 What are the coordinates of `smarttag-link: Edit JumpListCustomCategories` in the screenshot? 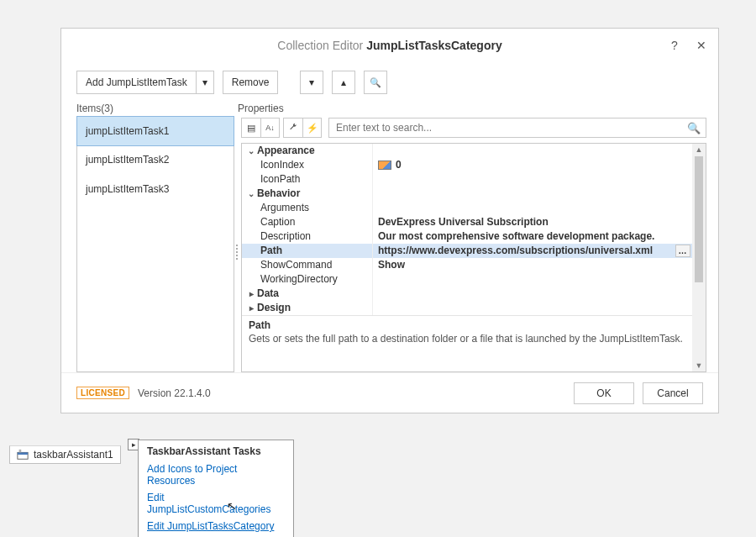 It's located at (216, 503).